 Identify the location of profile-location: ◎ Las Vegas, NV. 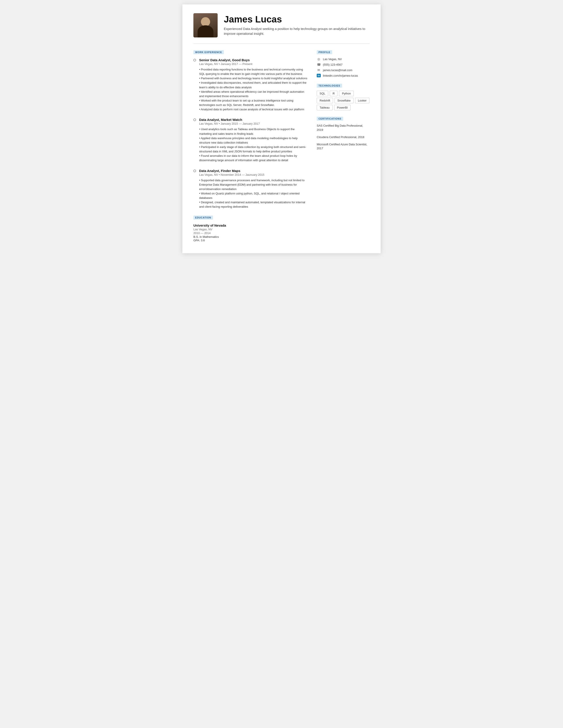
(343, 59).